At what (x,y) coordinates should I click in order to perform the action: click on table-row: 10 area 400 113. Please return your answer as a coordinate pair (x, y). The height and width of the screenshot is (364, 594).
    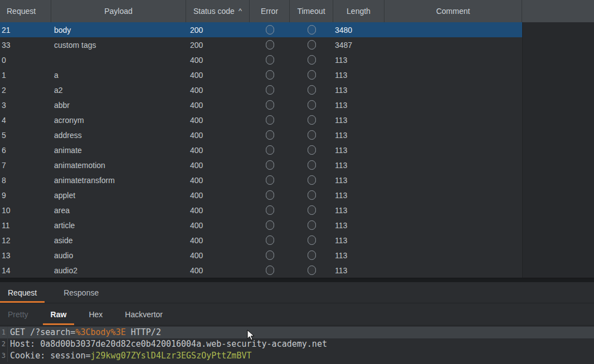
    Looking at the image, I should click on (261, 210).